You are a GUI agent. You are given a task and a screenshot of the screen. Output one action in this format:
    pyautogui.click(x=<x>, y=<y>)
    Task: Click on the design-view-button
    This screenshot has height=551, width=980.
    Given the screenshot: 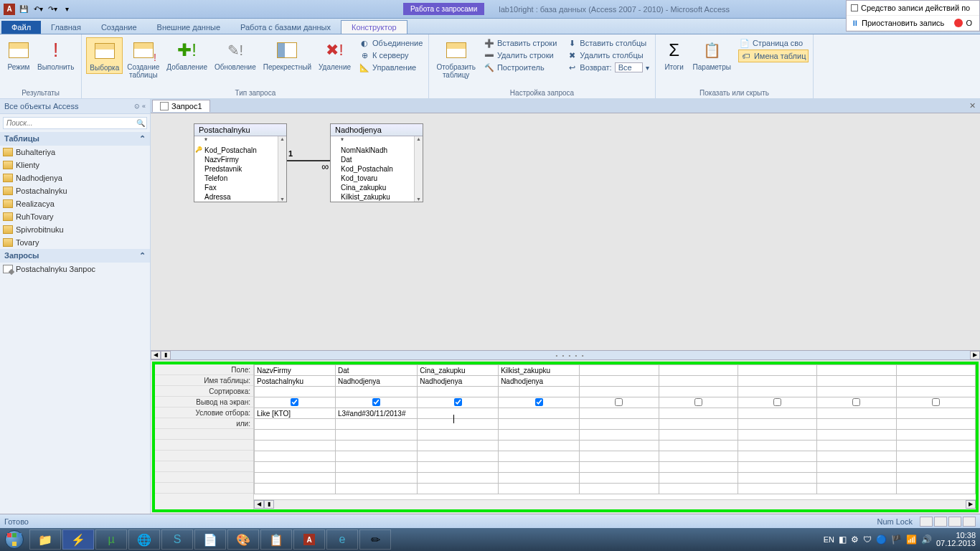 What is the action you would take?
    pyautogui.click(x=955, y=522)
    